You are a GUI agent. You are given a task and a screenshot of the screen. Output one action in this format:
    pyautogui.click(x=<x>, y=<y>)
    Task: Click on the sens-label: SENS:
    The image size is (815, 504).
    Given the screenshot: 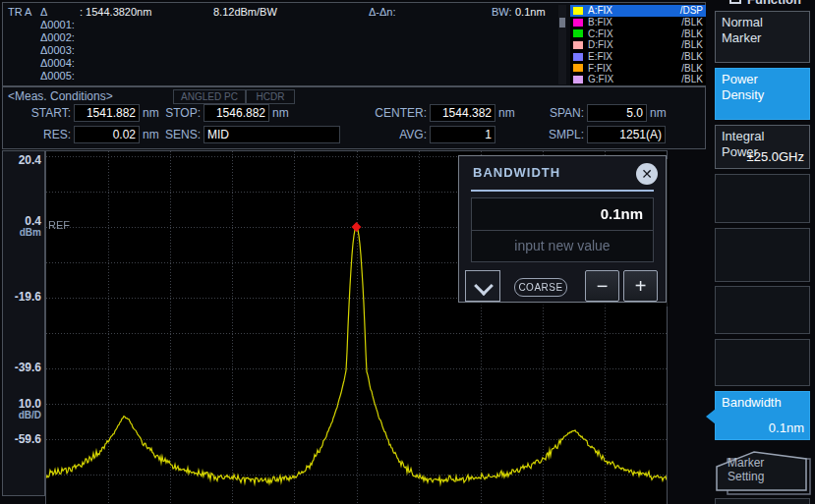 What is the action you would take?
    pyautogui.click(x=176, y=135)
    